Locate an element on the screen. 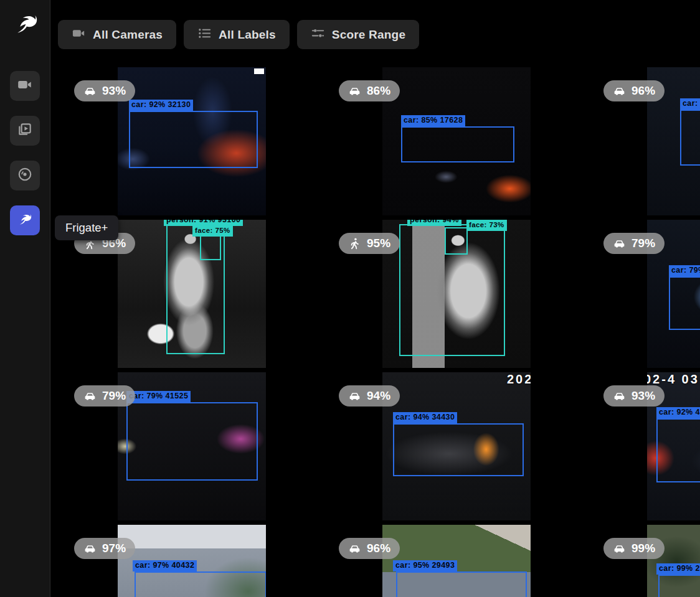  snapshot-tile: car: 95% 29493 96% is located at coordinates (457, 561).